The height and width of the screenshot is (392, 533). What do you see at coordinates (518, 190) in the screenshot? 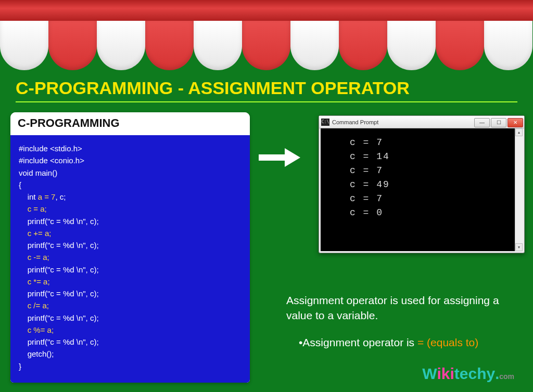
I see `cmd-scrollbar: ▴ ▾` at bounding box center [518, 190].